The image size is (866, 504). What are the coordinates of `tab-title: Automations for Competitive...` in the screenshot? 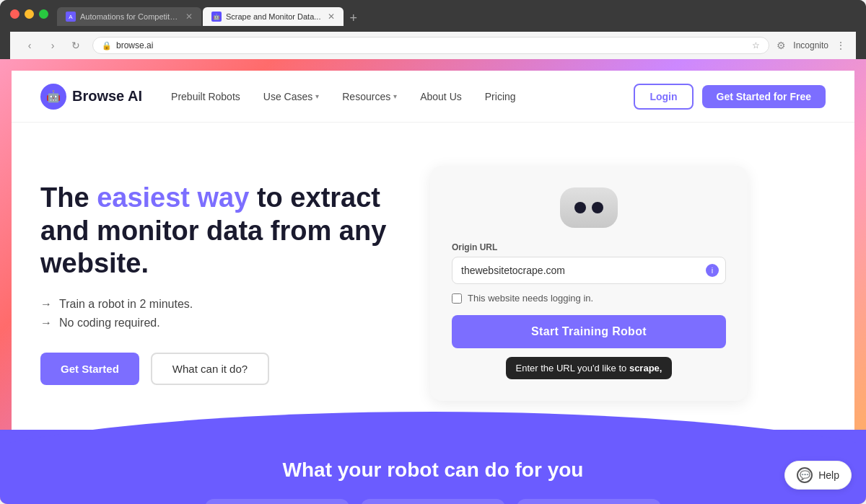 It's located at (129, 17).